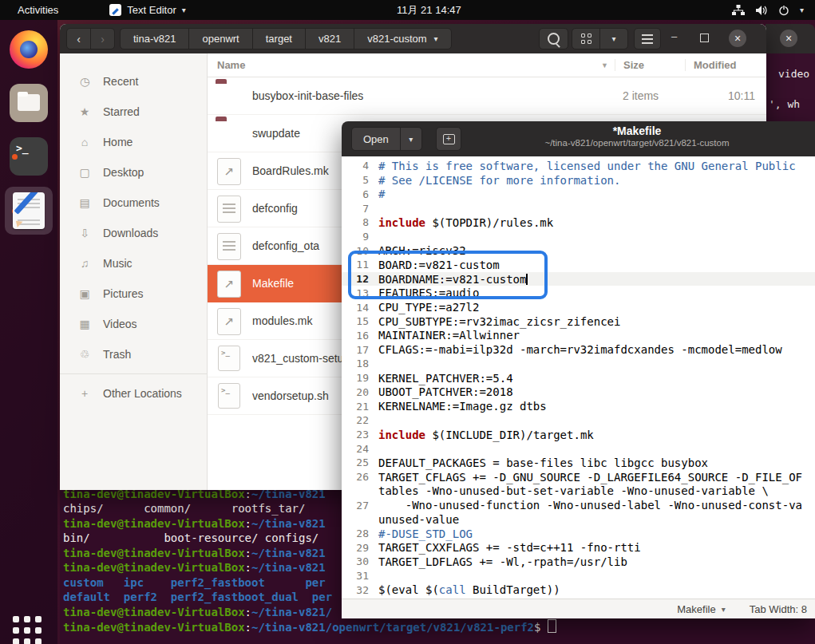 Image resolution: width=815 pixels, height=644 pixels. I want to click on back-button: ‹, so click(78, 39).